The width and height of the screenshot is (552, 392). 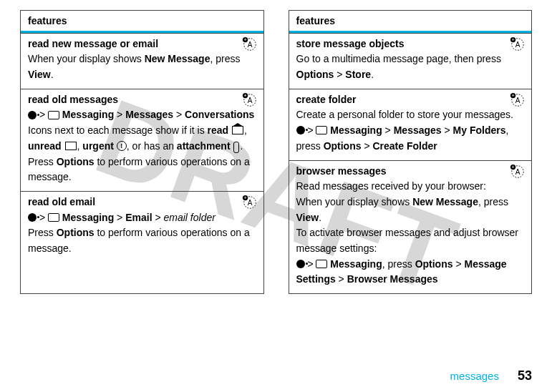 What do you see at coordinates (142, 44) in the screenshot?
I see `row-title: read new message or email` at bounding box center [142, 44].